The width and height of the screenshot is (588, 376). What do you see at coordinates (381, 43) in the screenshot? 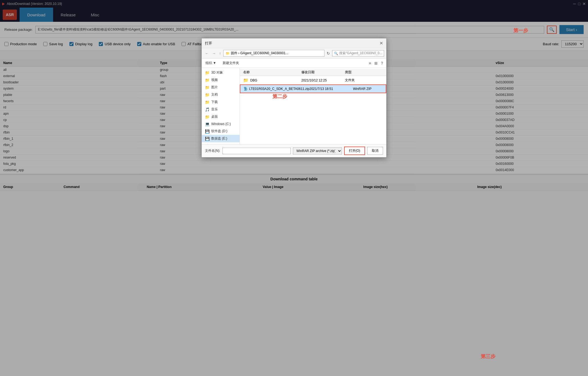
I see `dialog-close-button: ✕` at bounding box center [381, 43].